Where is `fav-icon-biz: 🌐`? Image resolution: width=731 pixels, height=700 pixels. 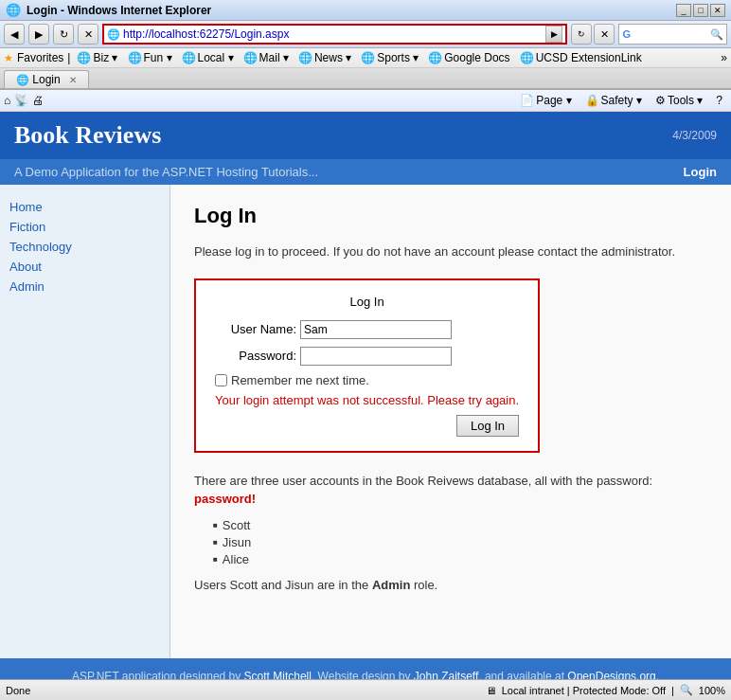
fav-icon-biz: 🌐 is located at coordinates (83, 58).